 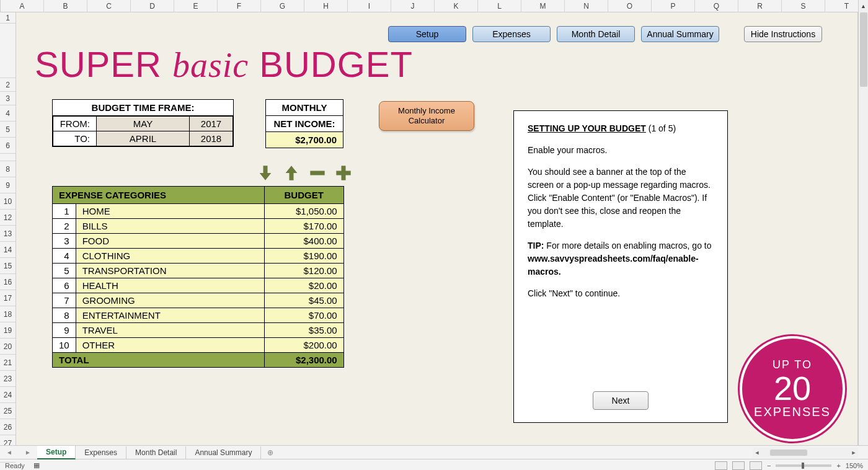 What do you see at coordinates (304, 330) in the screenshot?
I see `budget-cell: $35.00` at bounding box center [304, 330].